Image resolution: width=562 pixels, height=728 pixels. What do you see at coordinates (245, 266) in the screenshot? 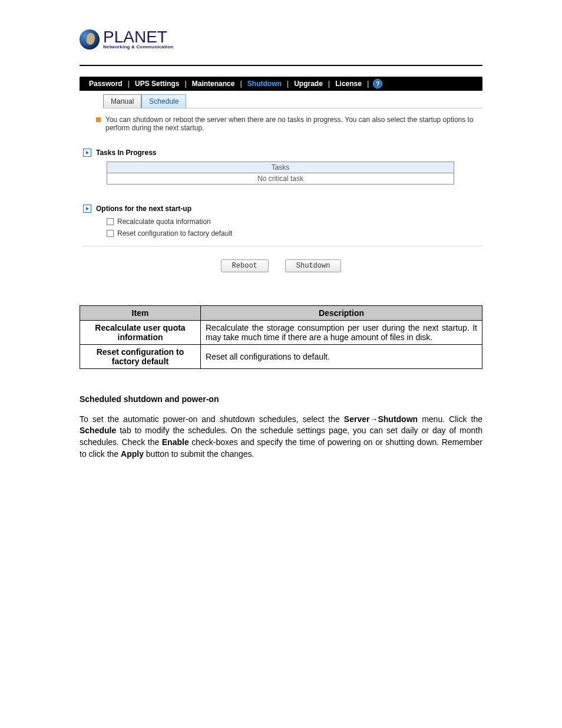
I see `reboot-button: Reboot` at bounding box center [245, 266].